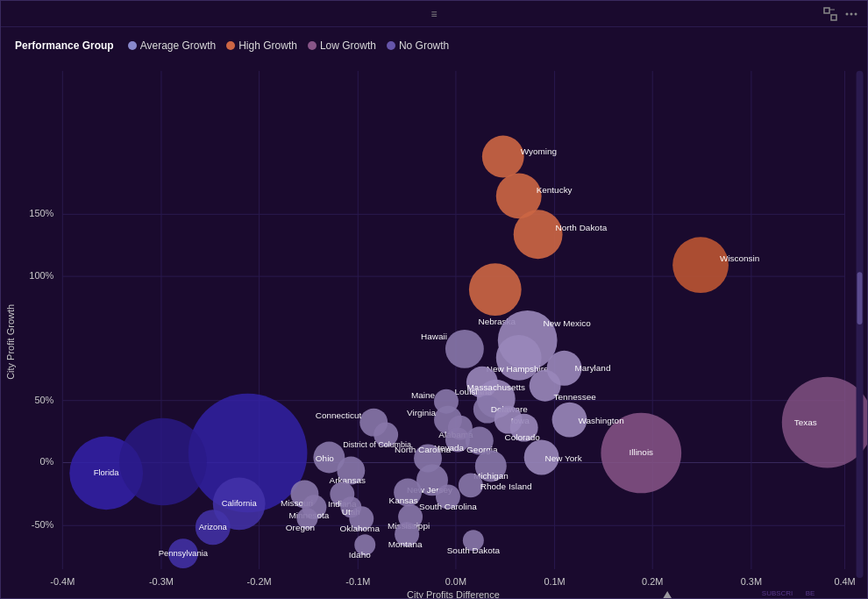  Describe the element at coordinates (214, 526) in the screenshot. I see `svg-text: Arizona` at that location.